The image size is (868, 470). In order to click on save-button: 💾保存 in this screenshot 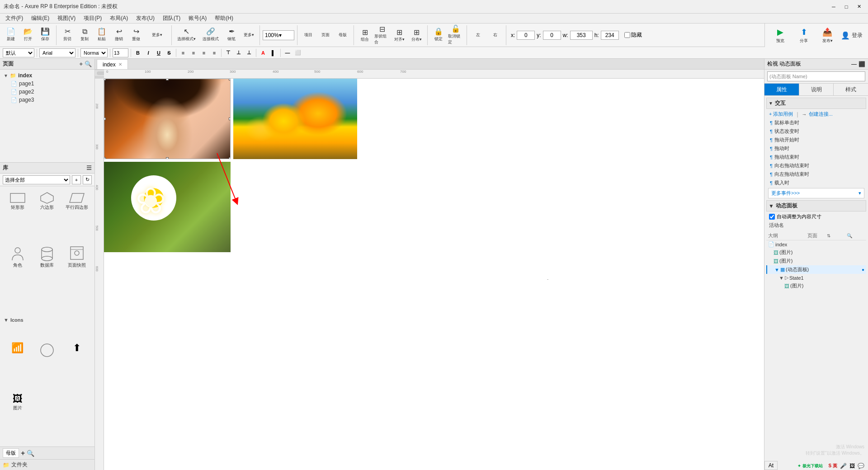, I will do `click(45, 35)`.